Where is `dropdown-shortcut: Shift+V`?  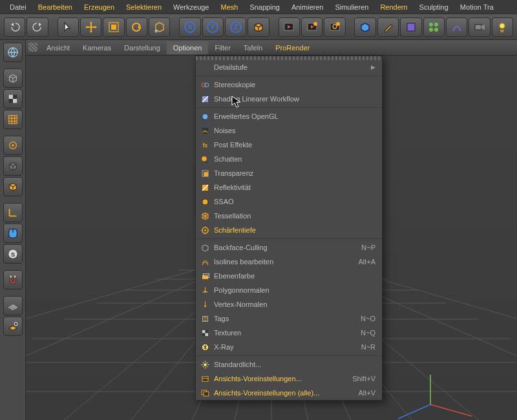 dropdown-shortcut: Shift+V is located at coordinates (364, 379).